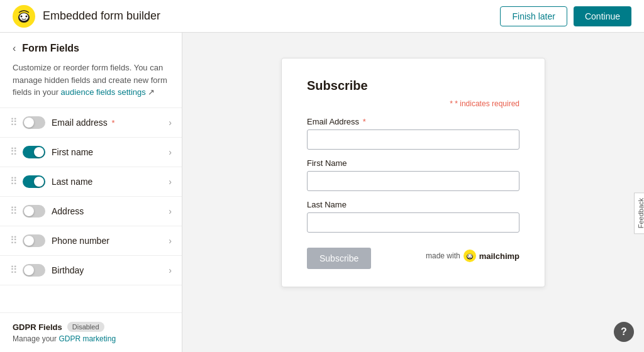 The image size is (644, 352). What do you see at coordinates (34, 123) in the screenshot?
I see `toggle-email` at bounding box center [34, 123].